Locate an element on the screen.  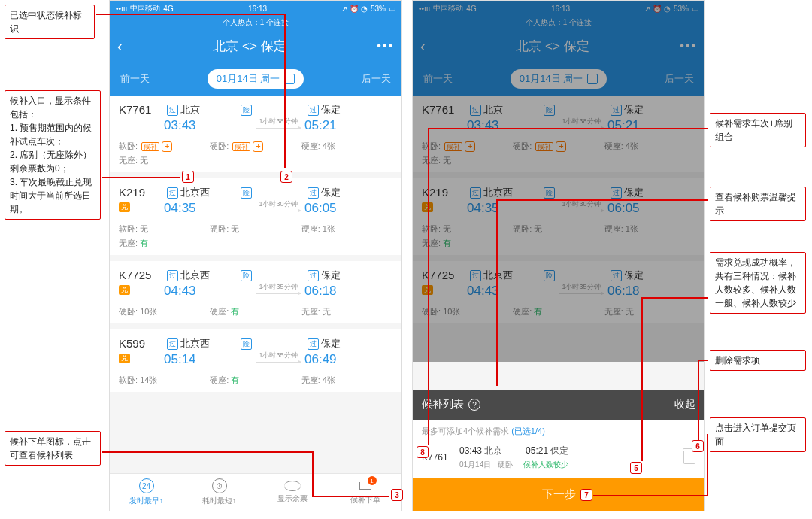
annotation: 候补入口，显示条件包括： 1. 预售期范围内的候补试点车次； 2. 席别（无座除… is located at coordinates (53, 155).